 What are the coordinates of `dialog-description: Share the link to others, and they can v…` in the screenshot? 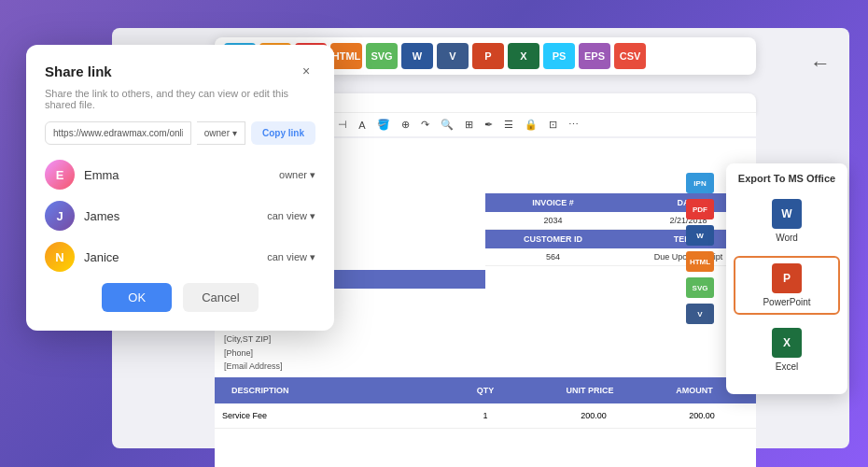 It's located at (180, 99).